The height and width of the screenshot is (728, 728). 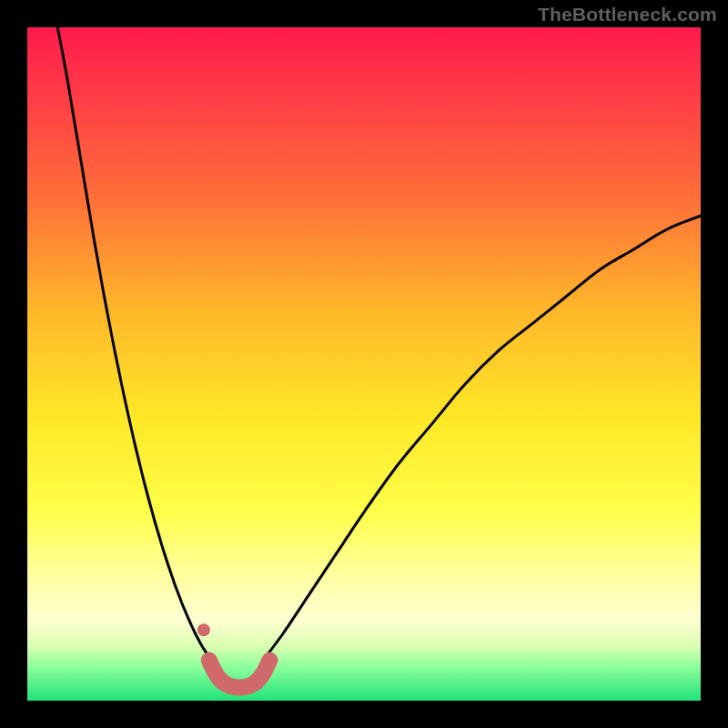 I want to click on series-optimal-marker-dot, so click(x=204, y=630).